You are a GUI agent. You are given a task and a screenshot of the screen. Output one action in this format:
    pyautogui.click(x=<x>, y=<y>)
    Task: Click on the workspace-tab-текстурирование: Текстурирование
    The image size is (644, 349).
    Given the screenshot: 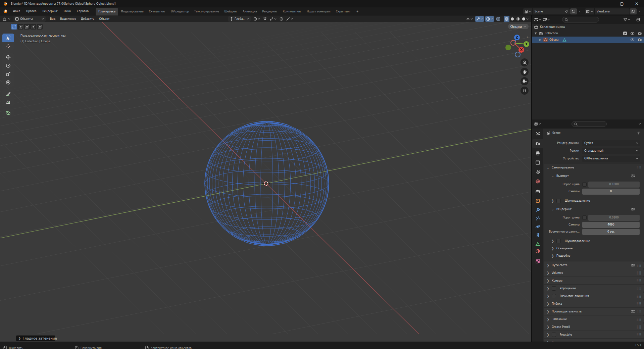 What is the action you would take?
    pyautogui.click(x=207, y=11)
    